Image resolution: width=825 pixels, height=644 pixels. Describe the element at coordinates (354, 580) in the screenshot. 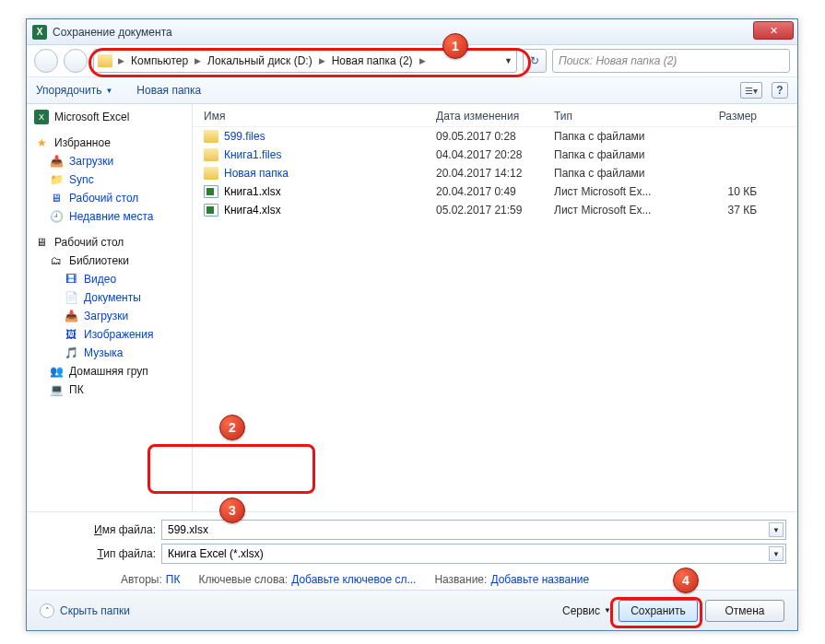

I see `keywords-value: Добавьте ключевое сл...` at that location.